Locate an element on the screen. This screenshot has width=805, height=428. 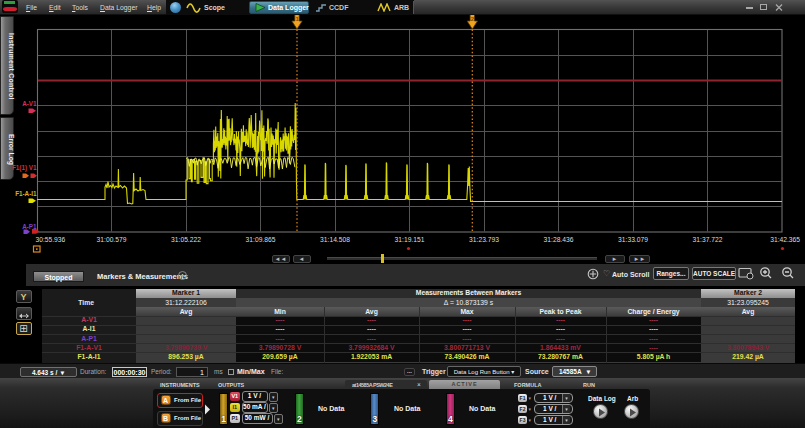
svg-text: 31:14.508 is located at coordinates (335, 240).